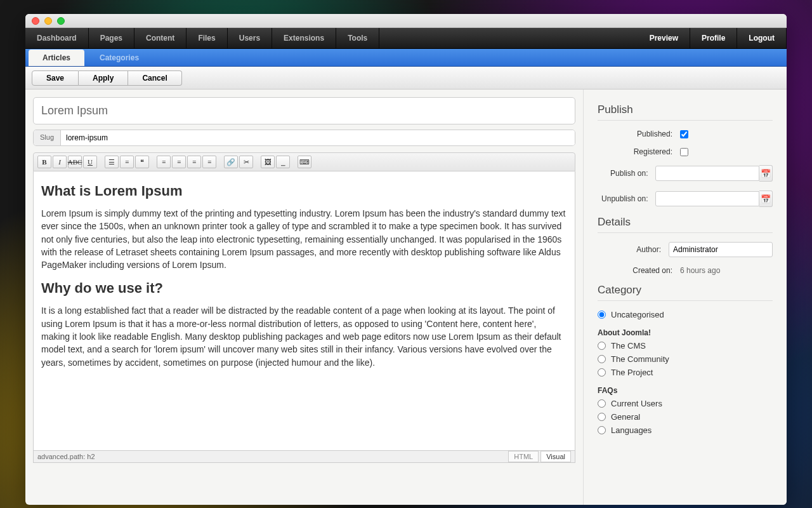  What do you see at coordinates (639, 271) in the screenshot?
I see `created-on-label: Created on:` at bounding box center [639, 271].